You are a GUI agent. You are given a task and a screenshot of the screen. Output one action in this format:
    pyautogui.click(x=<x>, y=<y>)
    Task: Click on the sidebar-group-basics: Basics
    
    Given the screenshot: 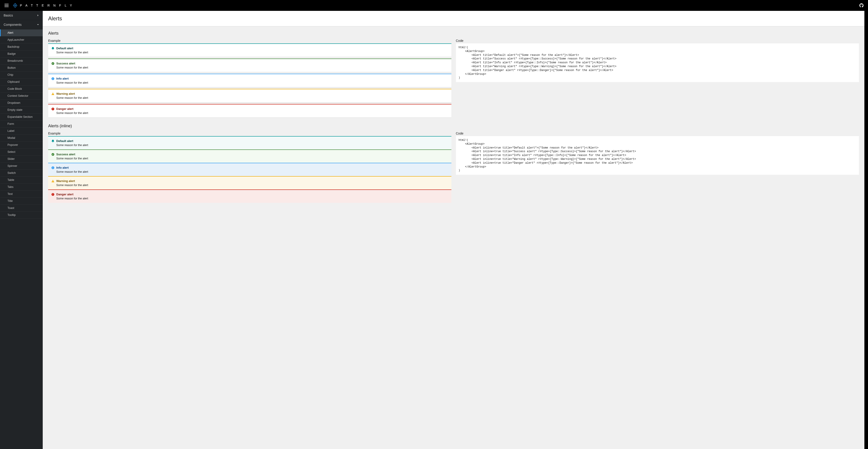 What is the action you would take?
    pyautogui.click(x=22, y=16)
    